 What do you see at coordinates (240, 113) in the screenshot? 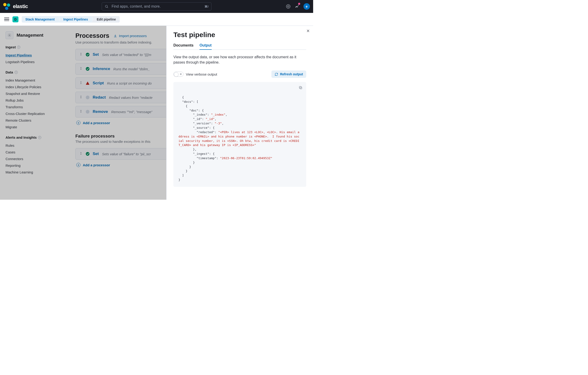
I see `test-pipeline-flyout: Test pipeline DocumentsOutput View the o…` at bounding box center [240, 113].